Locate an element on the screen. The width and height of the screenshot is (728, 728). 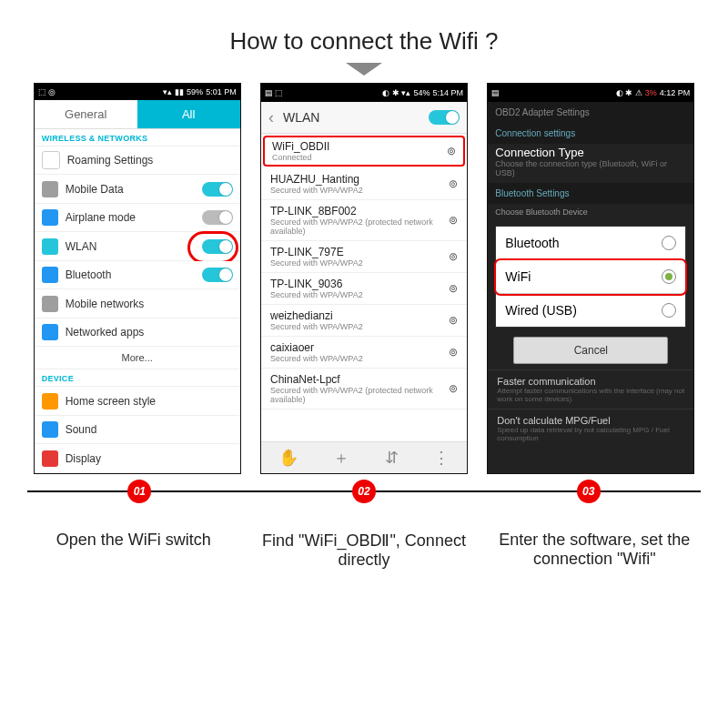
tabs: General All is located at coordinates (137, 115).